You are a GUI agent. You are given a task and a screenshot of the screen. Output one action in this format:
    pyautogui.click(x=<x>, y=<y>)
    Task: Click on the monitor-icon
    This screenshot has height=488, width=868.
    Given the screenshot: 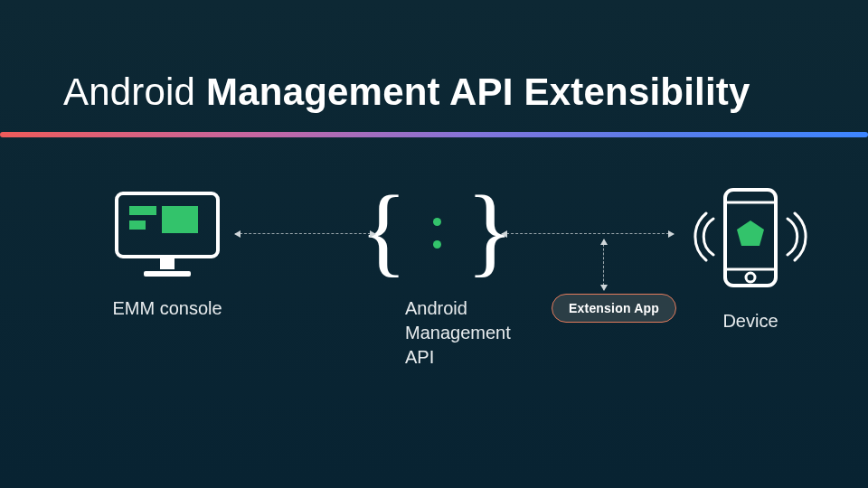 What is the action you would take?
    pyautogui.click(x=167, y=235)
    